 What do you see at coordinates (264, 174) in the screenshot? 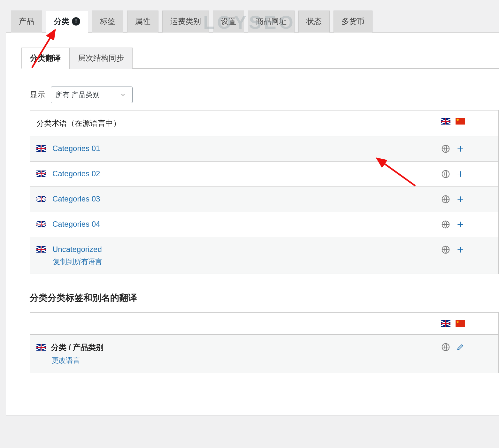
I see `table-row: Categories 02` at bounding box center [264, 174].